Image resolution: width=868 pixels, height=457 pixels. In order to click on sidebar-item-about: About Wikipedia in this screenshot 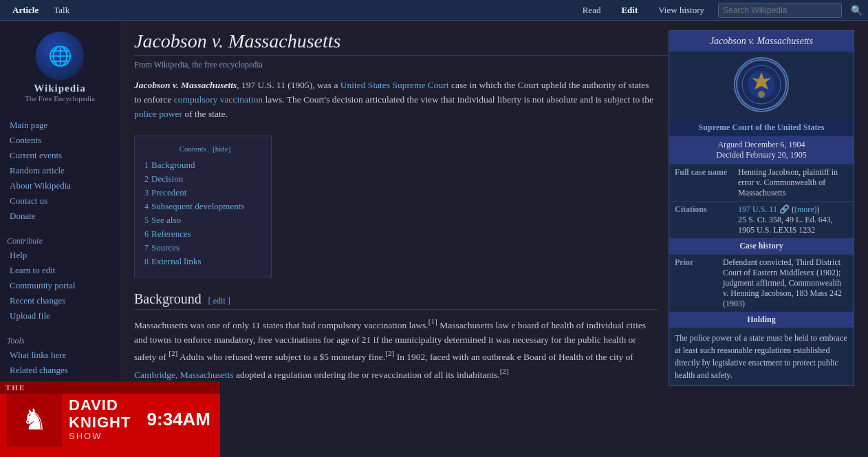, I will do `click(60, 186)`.